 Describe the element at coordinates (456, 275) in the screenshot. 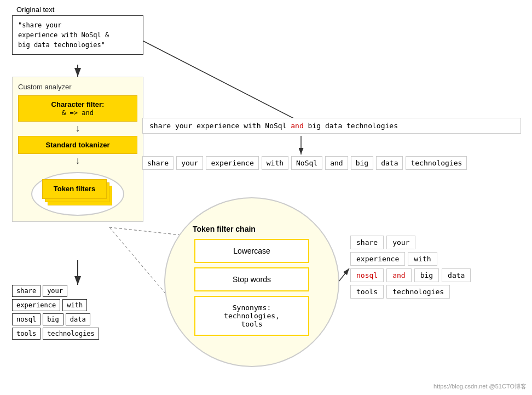

I see `ft-data: data` at that location.